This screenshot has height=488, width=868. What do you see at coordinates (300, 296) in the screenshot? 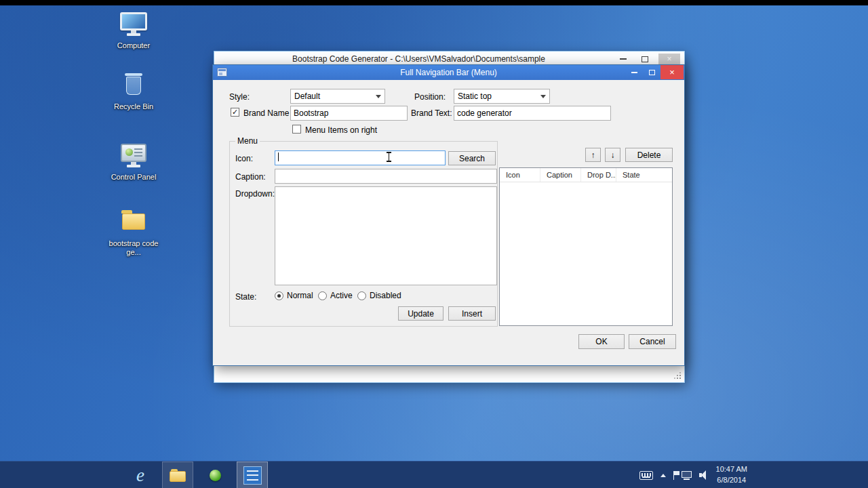
I see `radio-label: Normal` at bounding box center [300, 296].